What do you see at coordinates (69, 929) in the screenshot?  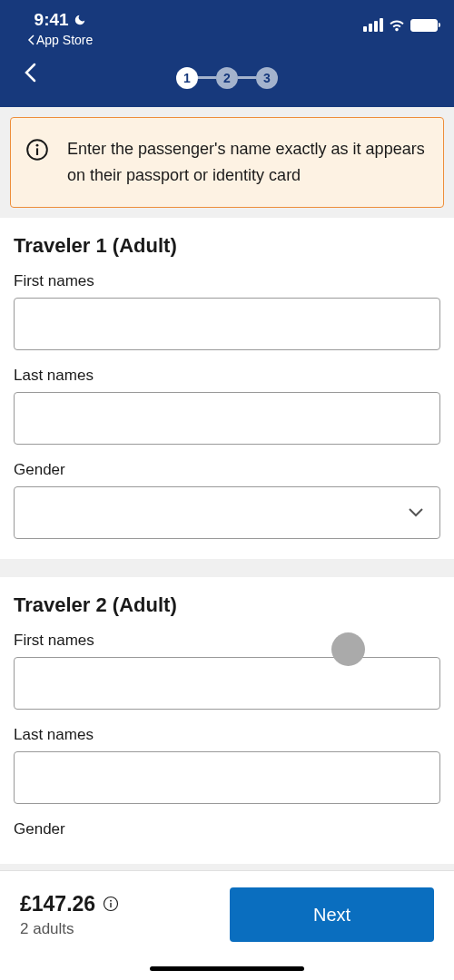 I see `passenger-count: 2 adults` at bounding box center [69, 929].